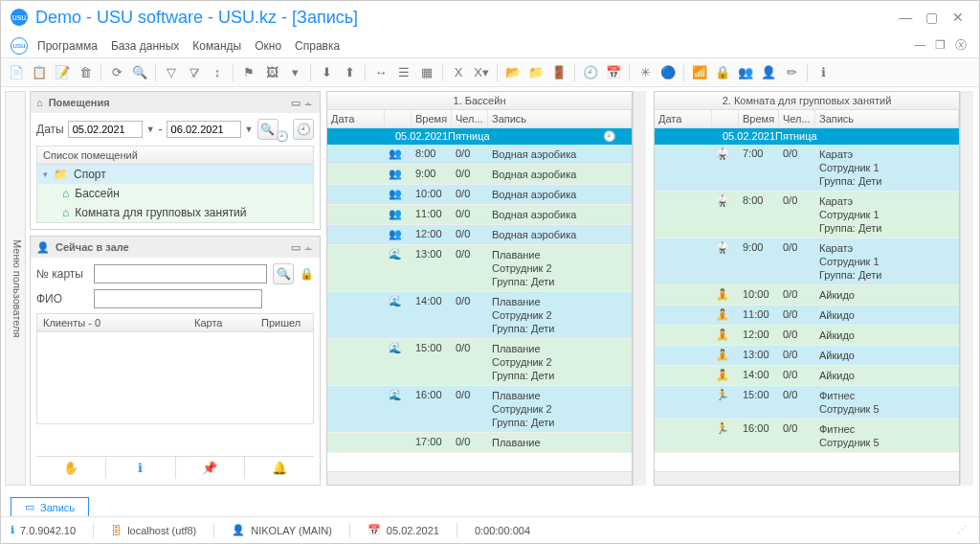  Describe the element at coordinates (479, 236) in the screenshot. I see `schedule-row: 👥12:000/0Водная аэробика` at that location.